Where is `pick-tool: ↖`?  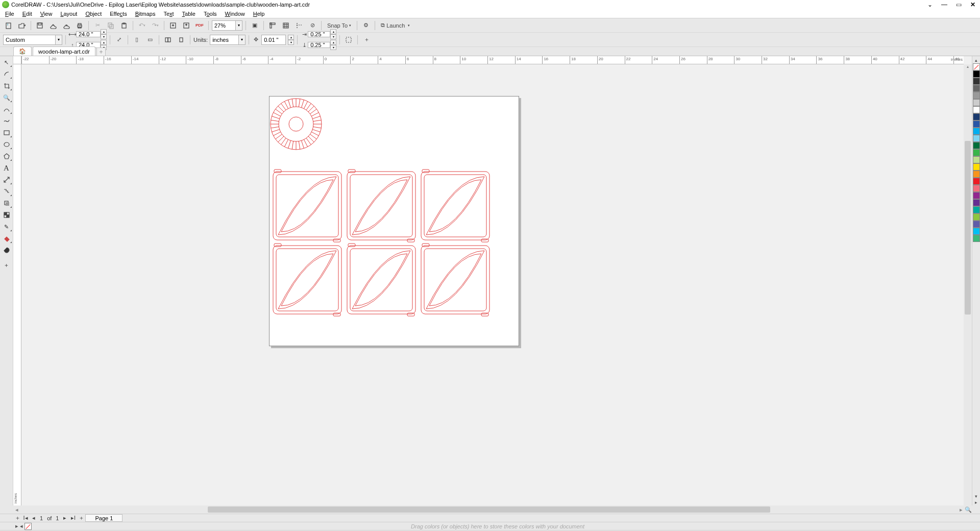 pick-tool: ↖ is located at coordinates (7, 62).